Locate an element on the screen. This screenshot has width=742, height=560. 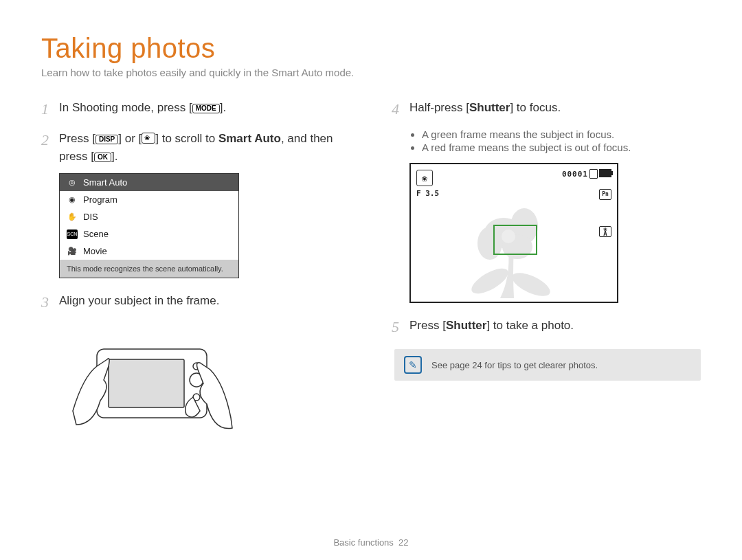
step5-bold: Shutter is located at coordinates (466, 326).